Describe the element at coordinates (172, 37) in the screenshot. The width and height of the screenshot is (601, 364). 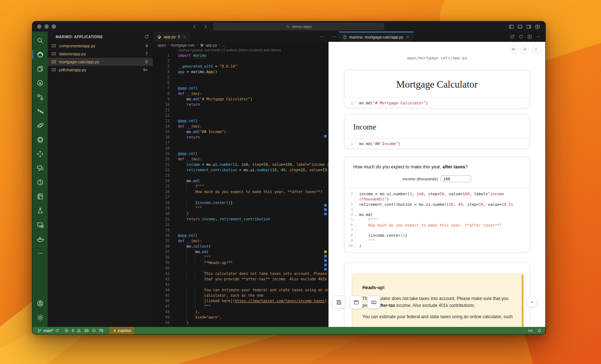
I see `tab-app-py: app.py 5` at that location.